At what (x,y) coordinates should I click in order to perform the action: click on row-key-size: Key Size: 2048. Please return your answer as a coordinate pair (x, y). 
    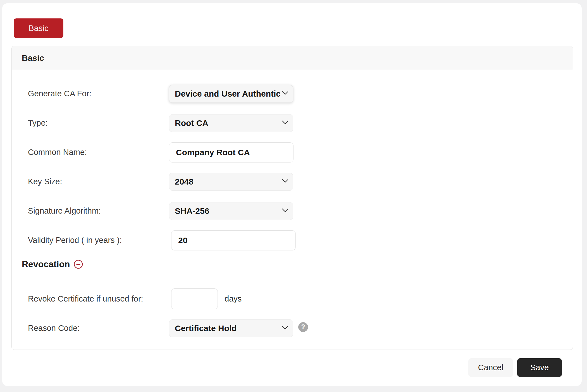
    Looking at the image, I should click on (297, 181).